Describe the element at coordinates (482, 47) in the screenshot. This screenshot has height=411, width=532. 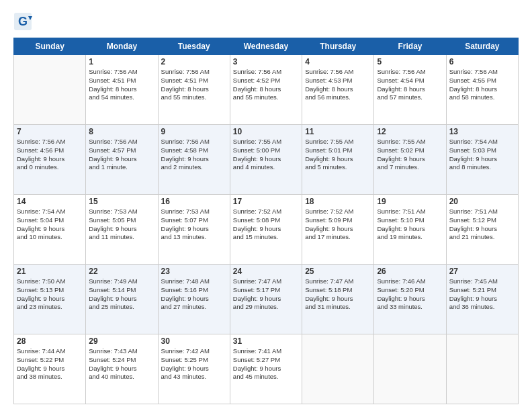
I see `weekday-header: Saturday` at that location.